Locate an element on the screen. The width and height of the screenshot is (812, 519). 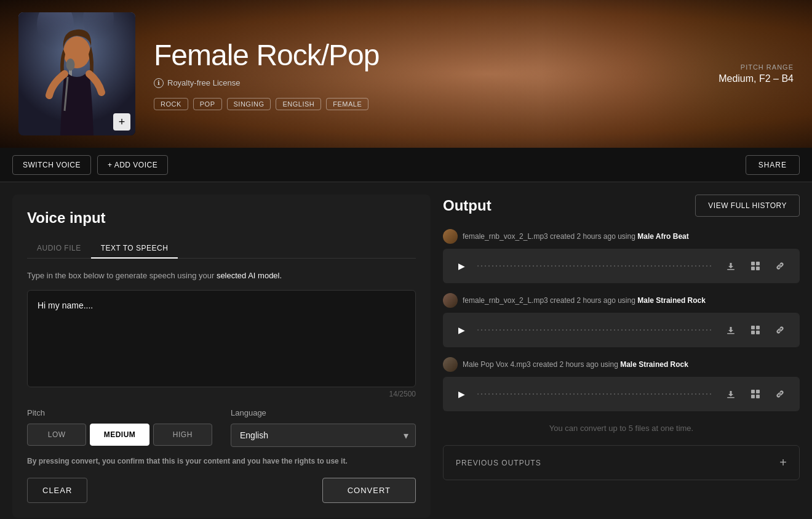
language-label: Language is located at coordinates (324, 412).